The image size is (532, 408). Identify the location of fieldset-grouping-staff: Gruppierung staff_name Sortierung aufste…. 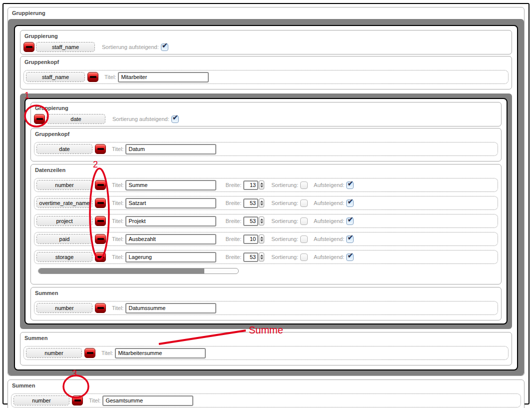
(266, 42).